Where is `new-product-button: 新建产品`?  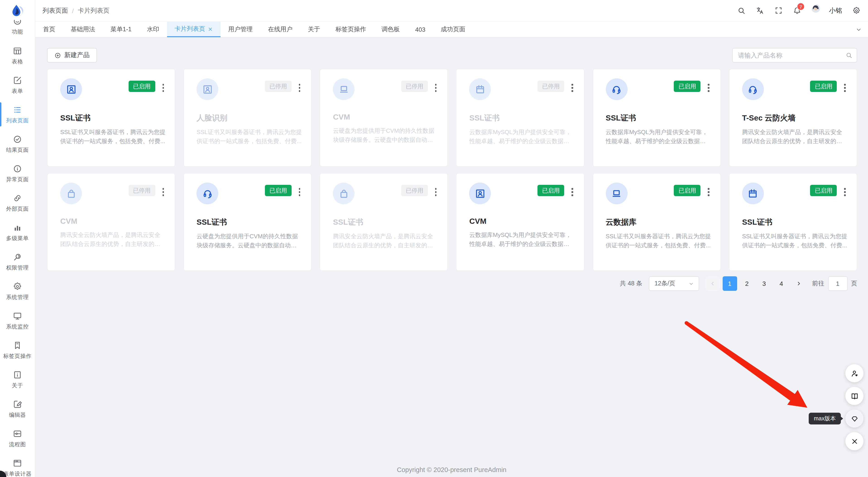
new-product-button: 新建产品 is located at coordinates (72, 55).